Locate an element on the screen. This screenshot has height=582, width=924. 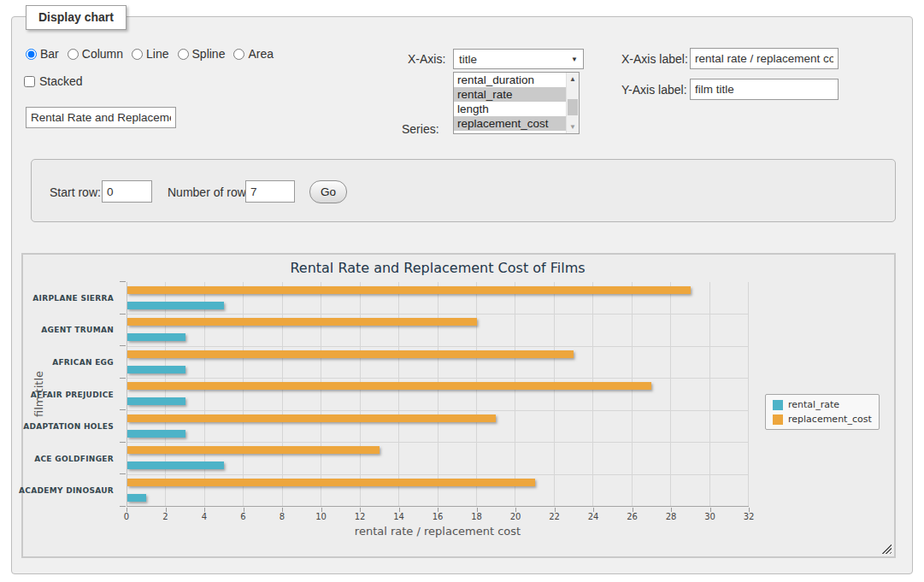
x-axis-field-label: X-Axis label: is located at coordinates (655, 59).